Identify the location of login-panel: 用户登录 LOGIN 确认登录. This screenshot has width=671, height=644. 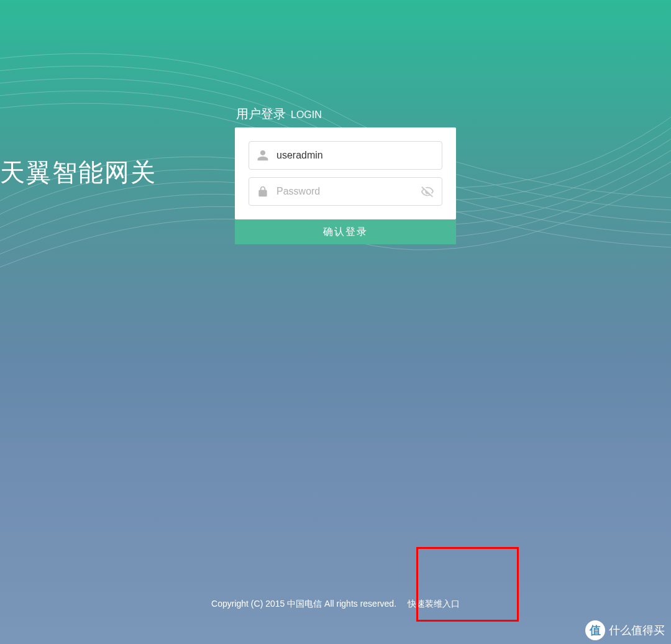
(345, 175).